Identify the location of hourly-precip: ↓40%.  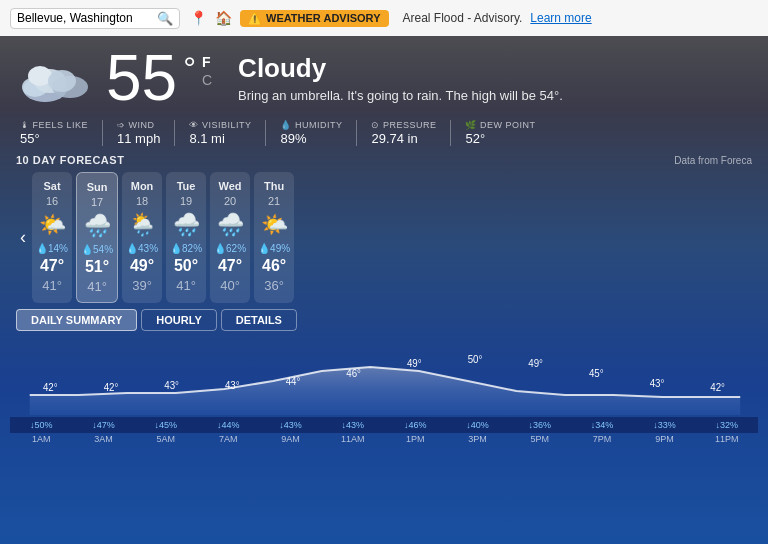
(478, 425).